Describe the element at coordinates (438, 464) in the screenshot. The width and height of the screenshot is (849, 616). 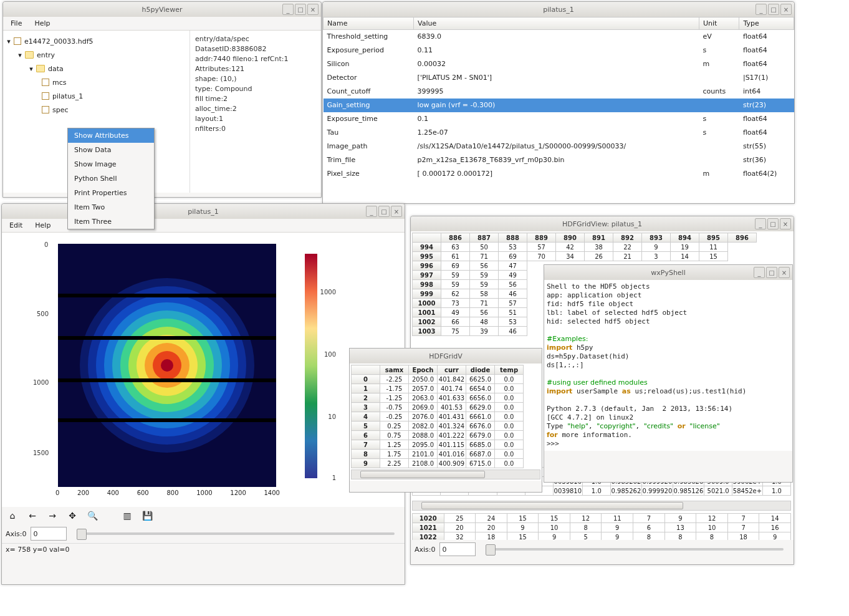
I see `grid-row: 92.252108.0400.9096715.00.0` at that location.